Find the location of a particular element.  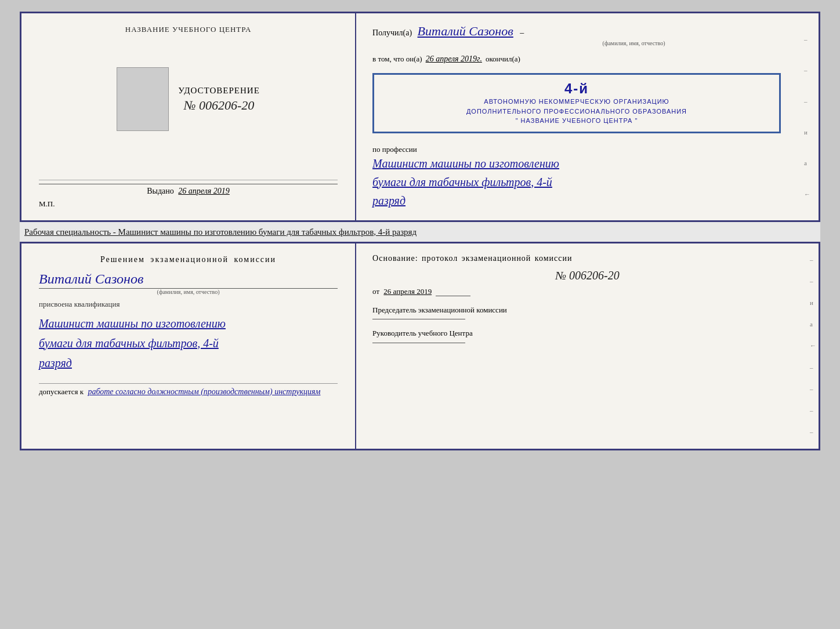

name-block: Виталий Сазонов (фамилия, имя, отчество) is located at coordinates (188, 283).